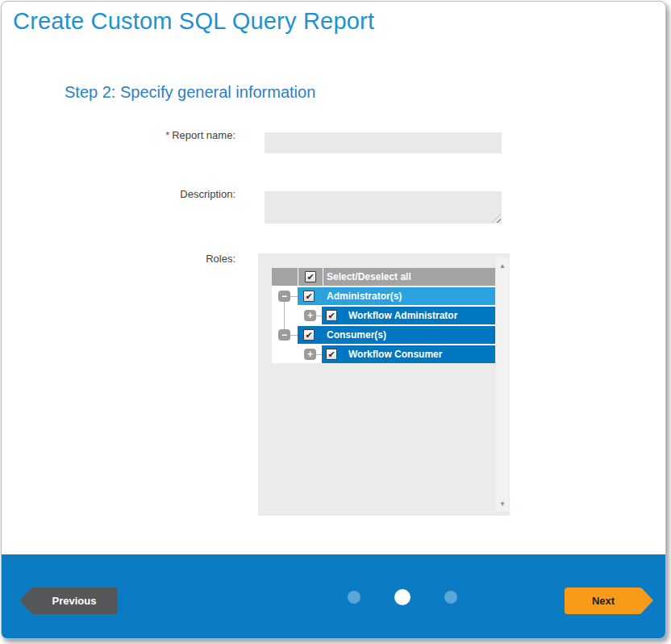  What do you see at coordinates (410, 277) in the screenshot?
I see `select-all-label: Select/Deselect all` at bounding box center [410, 277].